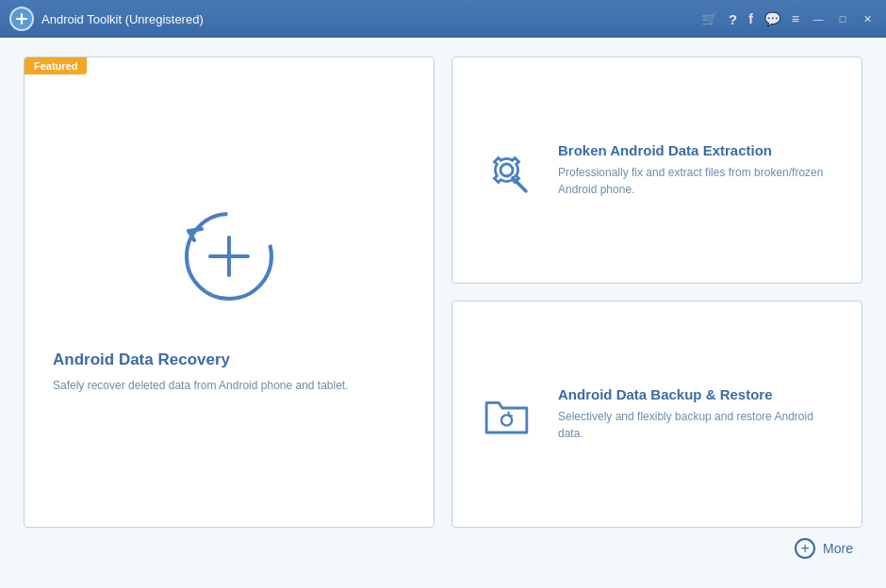 This screenshot has height=588, width=886. Describe the element at coordinates (843, 19) in the screenshot. I see `window-controls: — □ ✕` at that location.